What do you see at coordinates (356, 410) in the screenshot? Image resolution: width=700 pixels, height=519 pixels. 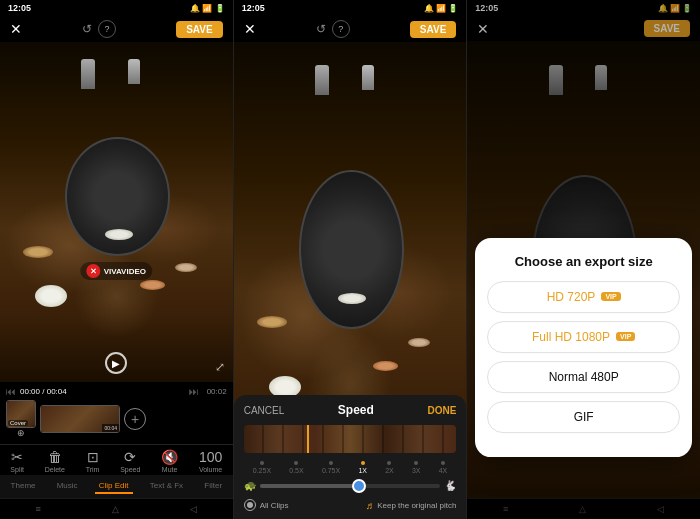 I see `speed-title: Speed` at bounding box center [356, 410].